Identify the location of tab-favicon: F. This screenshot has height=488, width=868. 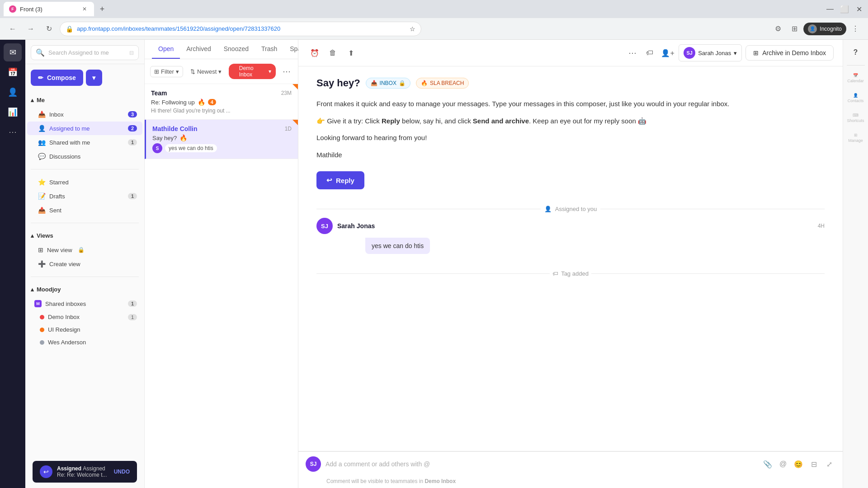
(13, 9).